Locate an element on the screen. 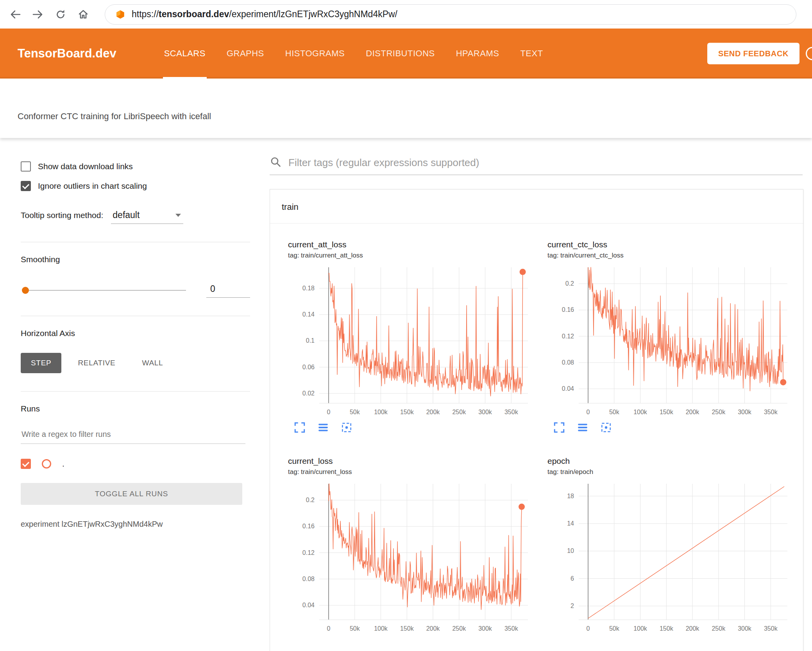  tab-distributions: DISTRIBUTIONS is located at coordinates (400, 54).